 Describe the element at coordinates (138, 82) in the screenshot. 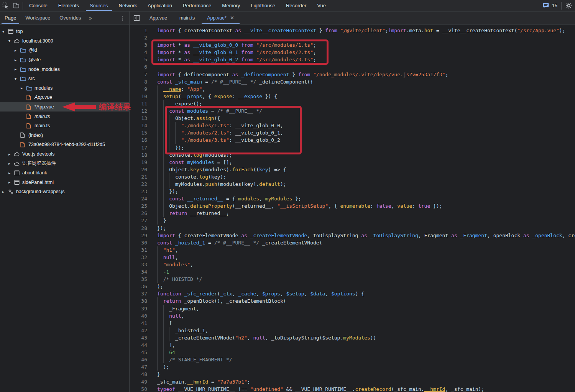

I see `line-number: 8` at that location.